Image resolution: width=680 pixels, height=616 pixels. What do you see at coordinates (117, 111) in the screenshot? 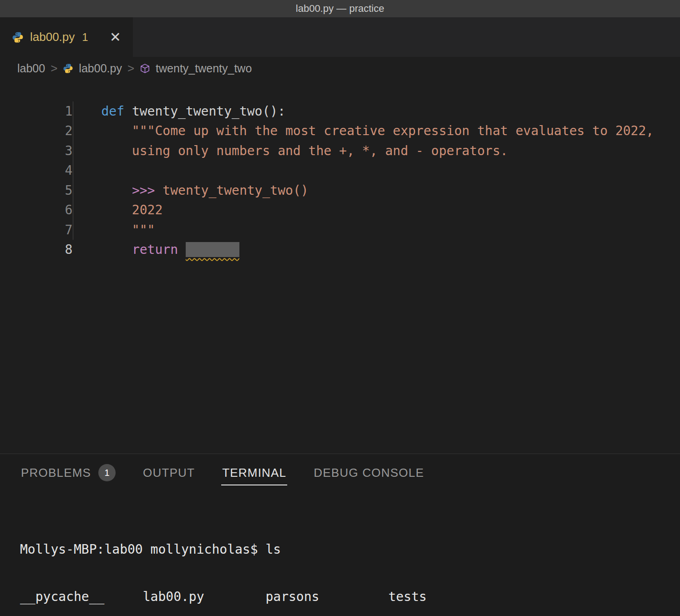
I see `code-text: def` at bounding box center [117, 111].